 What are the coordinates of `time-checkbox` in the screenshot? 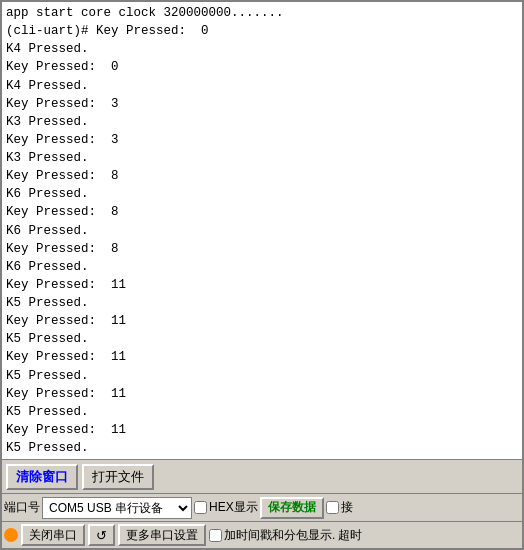 It's located at (216, 536).